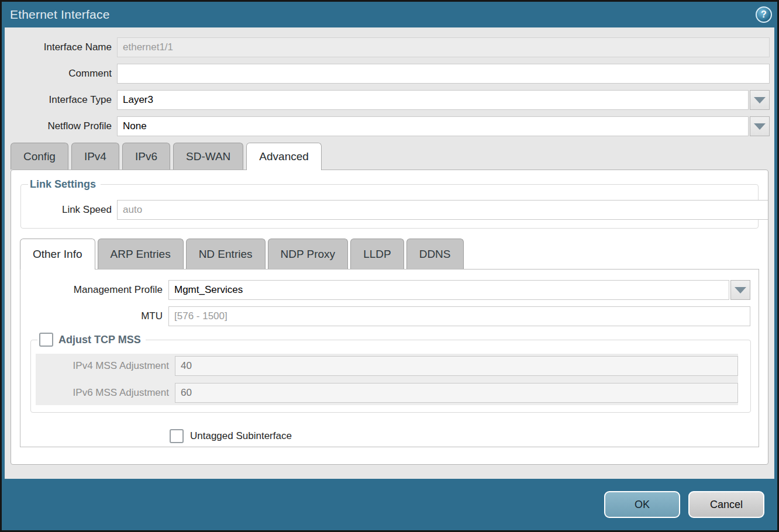  What do you see at coordinates (61, 100) in the screenshot?
I see `interface-type-label: Interface Type` at bounding box center [61, 100].